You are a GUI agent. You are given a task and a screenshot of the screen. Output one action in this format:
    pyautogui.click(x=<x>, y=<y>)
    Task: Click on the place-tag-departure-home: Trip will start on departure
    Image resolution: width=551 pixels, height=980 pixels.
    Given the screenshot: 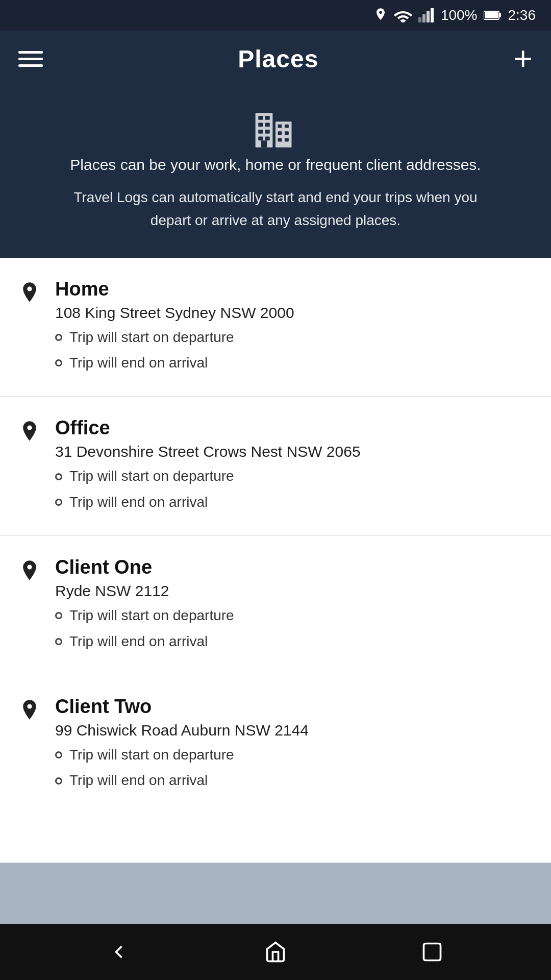 What is the action you would take?
    pyautogui.click(x=294, y=337)
    